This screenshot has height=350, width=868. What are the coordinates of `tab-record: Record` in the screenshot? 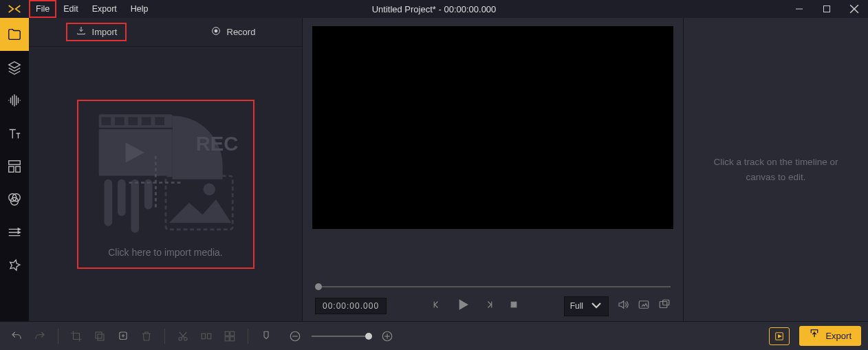 It's located at (233, 32).